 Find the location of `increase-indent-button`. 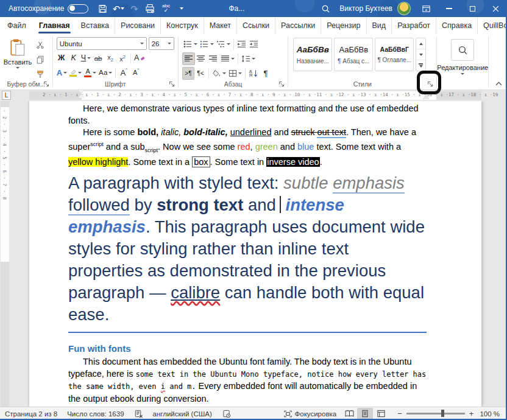

increase-indent-button is located at coordinates (254, 44).